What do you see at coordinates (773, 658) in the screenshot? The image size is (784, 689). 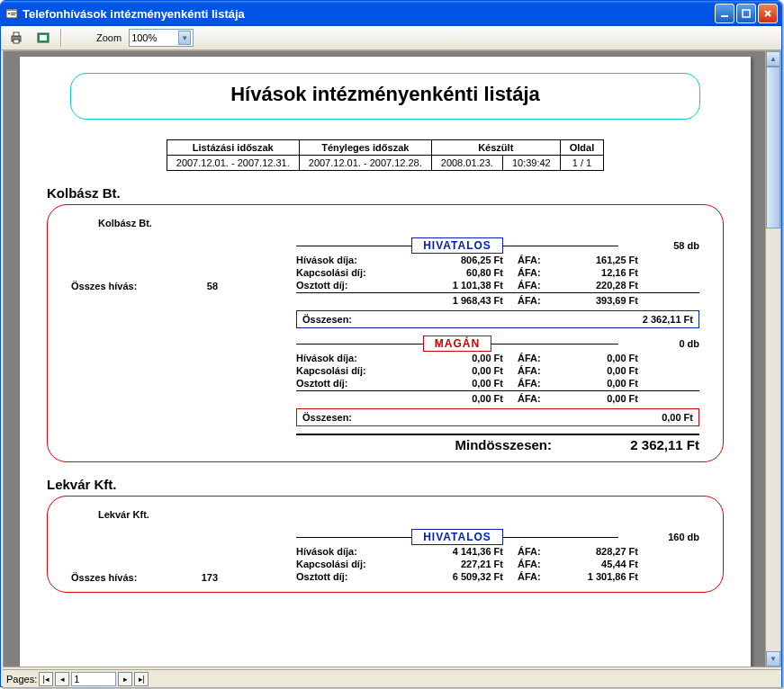 I see `scroll-down-button: ▼` at bounding box center [773, 658].